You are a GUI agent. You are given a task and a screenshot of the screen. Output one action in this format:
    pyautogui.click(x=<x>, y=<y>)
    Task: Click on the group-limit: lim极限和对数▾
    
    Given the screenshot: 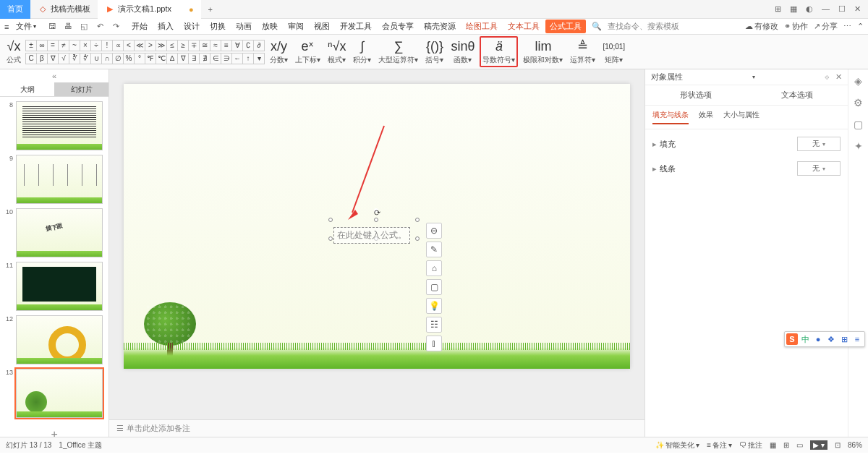 What is the action you would take?
    pyautogui.click(x=542, y=52)
    